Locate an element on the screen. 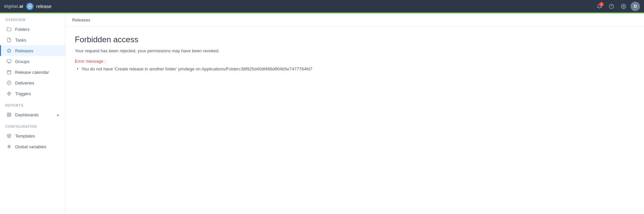  sidebar-item-triggers: Triggers is located at coordinates (33, 94).